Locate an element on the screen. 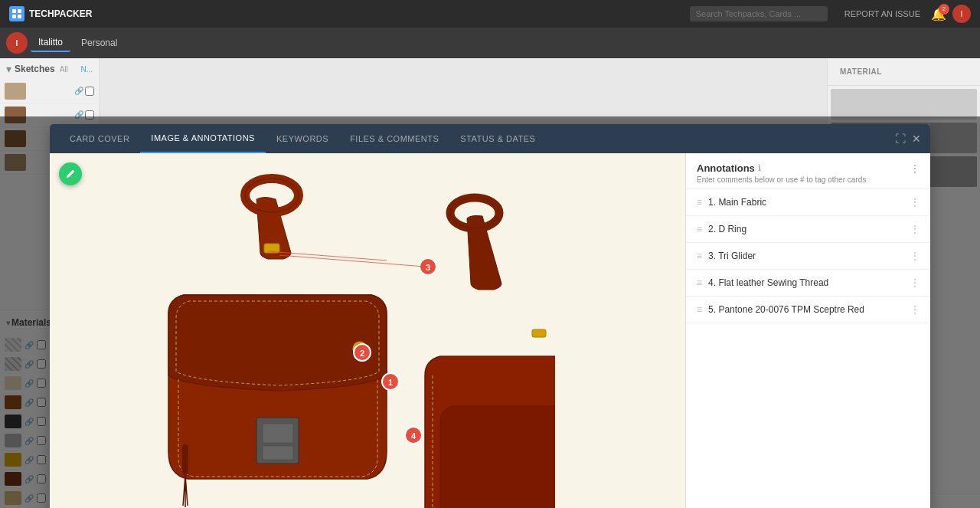 This screenshot has height=508, width=980. svg-text: 2 is located at coordinates (362, 353).